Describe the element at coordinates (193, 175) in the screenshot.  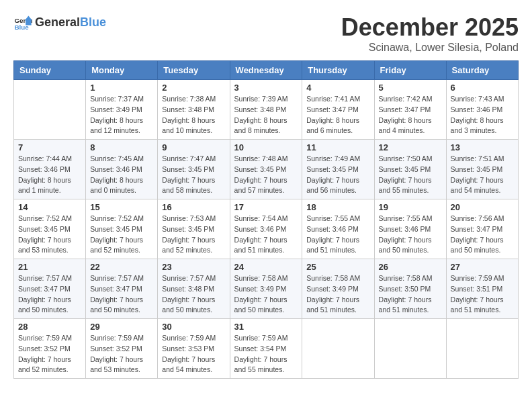
I see `day-info: Sunrise: 7:47 AMSunset: 3:45 PMDaylight:…` at that location.